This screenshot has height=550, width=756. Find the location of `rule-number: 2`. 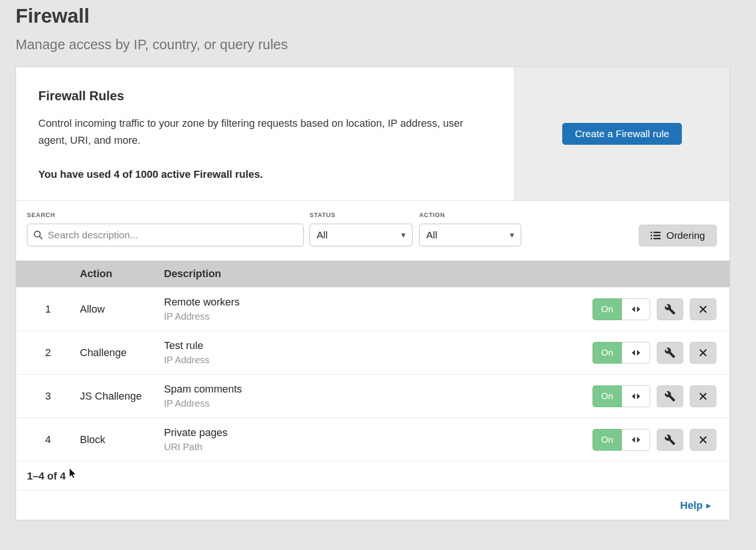

rule-number: 2 is located at coordinates (48, 353).